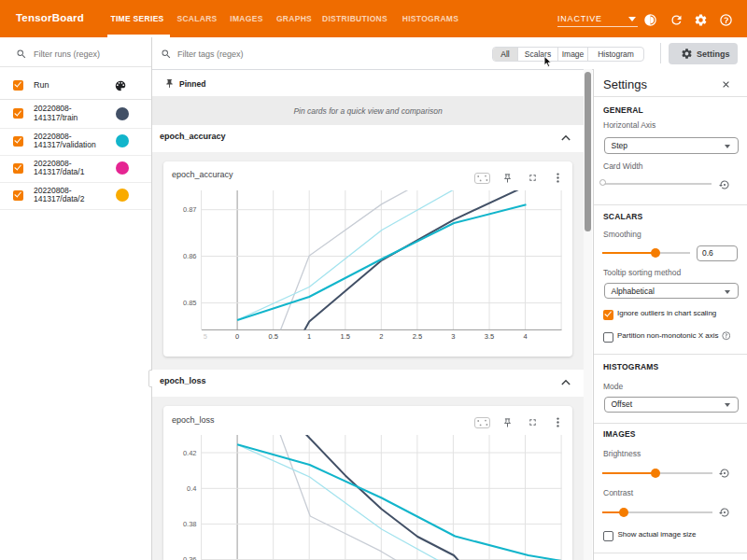  What do you see at coordinates (381, 336) in the screenshot?
I see `svg-text: 2` at bounding box center [381, 336].